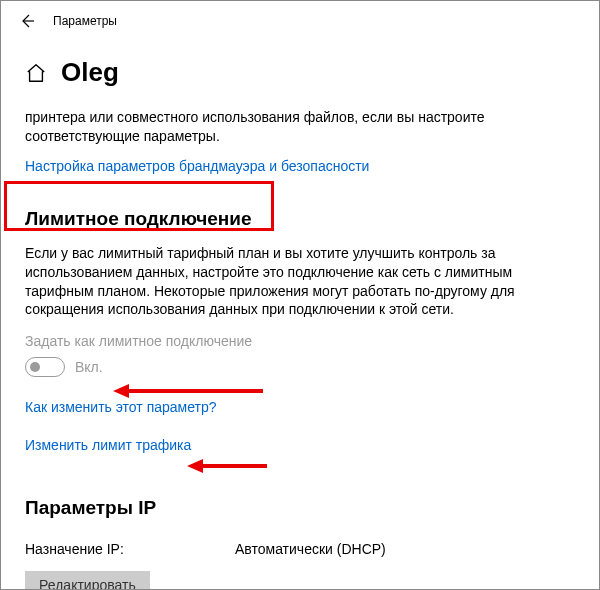  Describe the element at coordinates (300, 549) in the screenshot. I see `ip-assignment-row: Назначение IP: Автоматически (DHCP)` at that location.